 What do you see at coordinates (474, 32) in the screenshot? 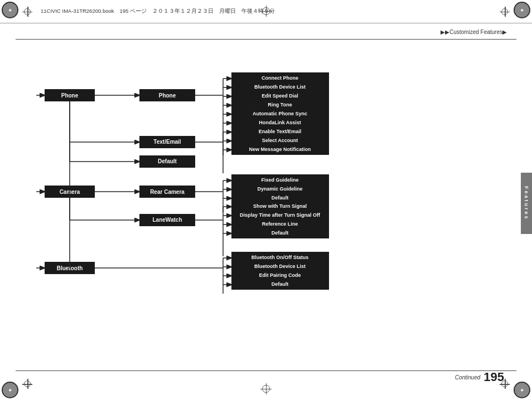
I see `breadcrumb: ▶▶Customized Features▶` at bounding box center [474, 32].